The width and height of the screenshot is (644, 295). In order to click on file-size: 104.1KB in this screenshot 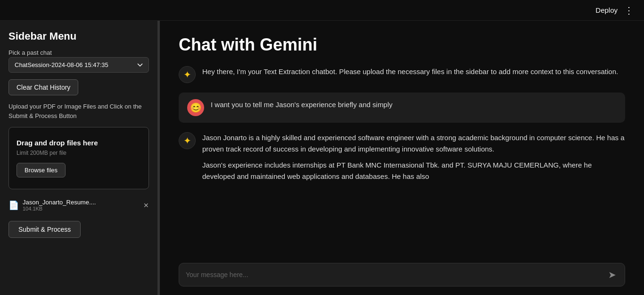, I will do `click(81, 209)`.